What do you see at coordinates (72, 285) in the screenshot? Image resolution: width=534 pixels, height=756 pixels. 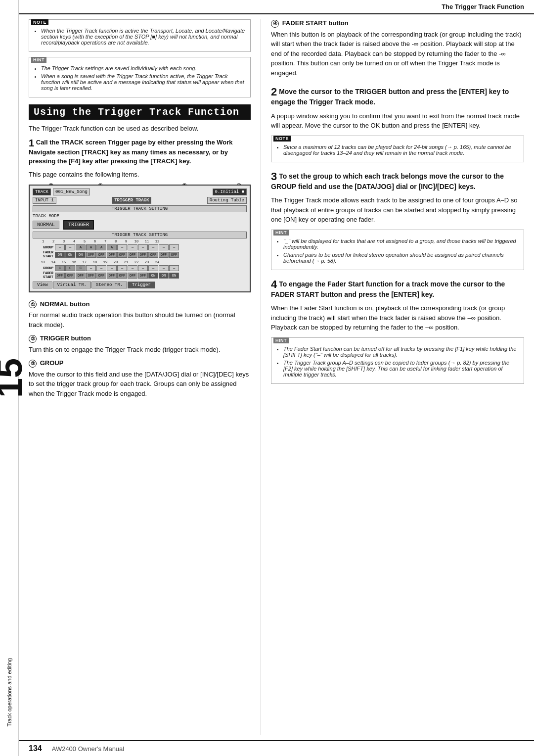 I see `tab-virtual: Virtual TR.` at bounding box center [72, 285].